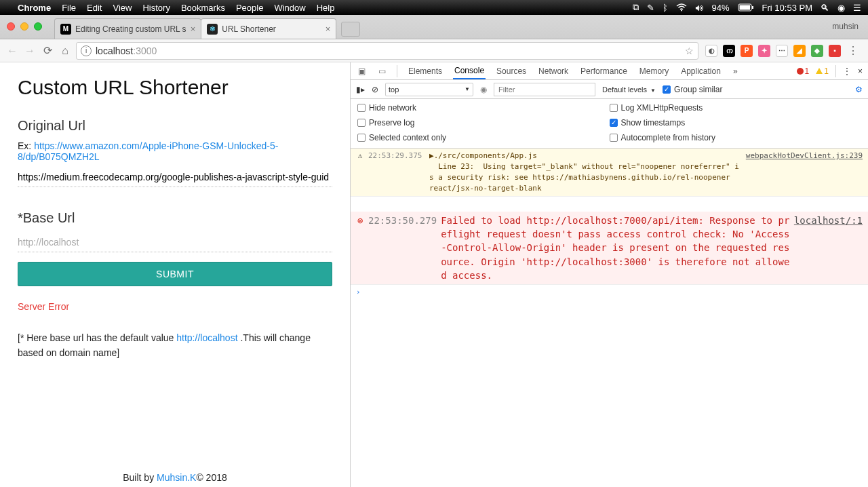  Describe the element at coordinates (817, 51) in the screenshot. I see `ext-icon: ◆` at that location.